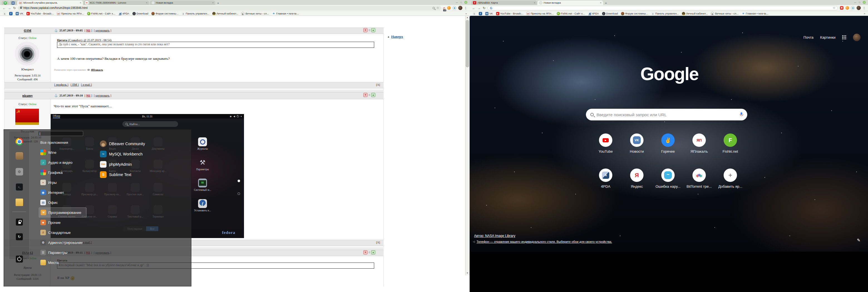  Describe the element at coordinates (395, 37) in the screenshot. I see `back-to-top: ▲ Наверх` at that location.